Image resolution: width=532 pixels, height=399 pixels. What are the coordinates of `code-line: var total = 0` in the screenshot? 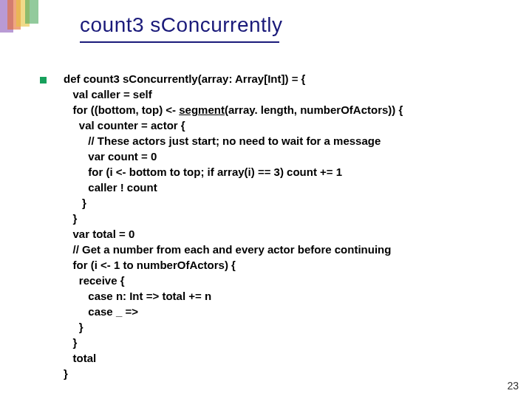 It's located at (99, 233).